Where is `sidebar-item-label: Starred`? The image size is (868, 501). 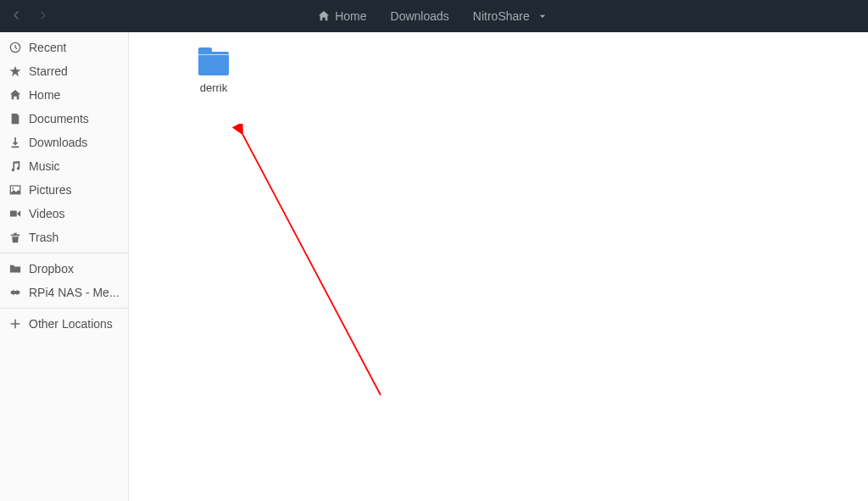
sidebar-item-label: Starred is located at coordinates (48, 71).